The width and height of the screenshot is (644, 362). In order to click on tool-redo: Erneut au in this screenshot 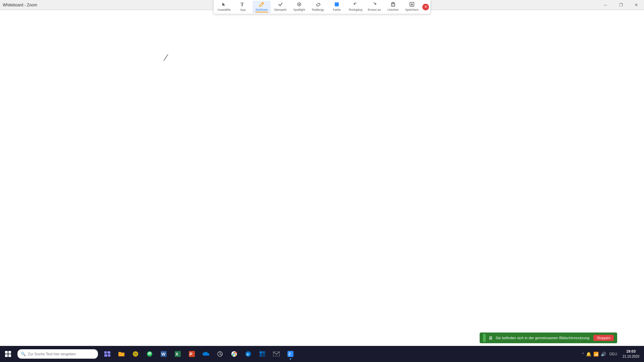, I will do `click(374, 7)`.